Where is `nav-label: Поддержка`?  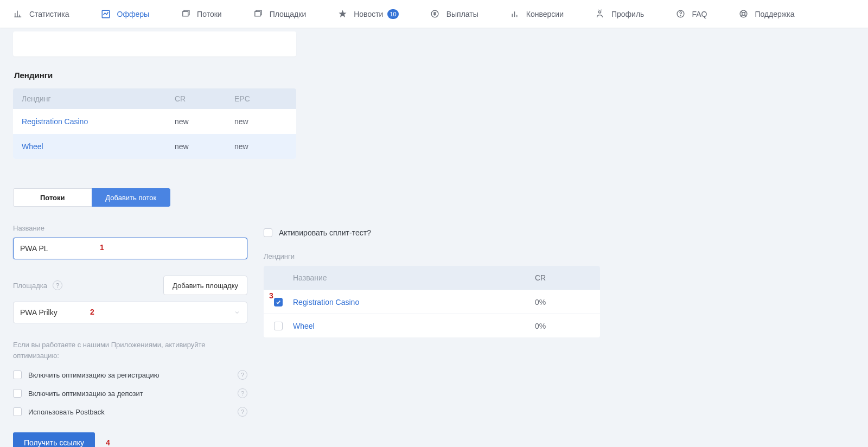 nav-label: Поддержка is located at coordinates (775, 14).